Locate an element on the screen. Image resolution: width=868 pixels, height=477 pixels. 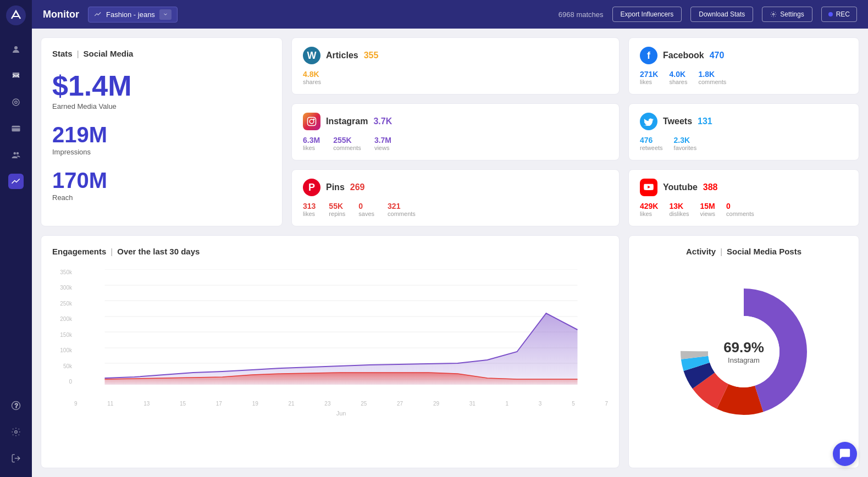
sidebar-item-help: ? is located at coordinates (16, 406).